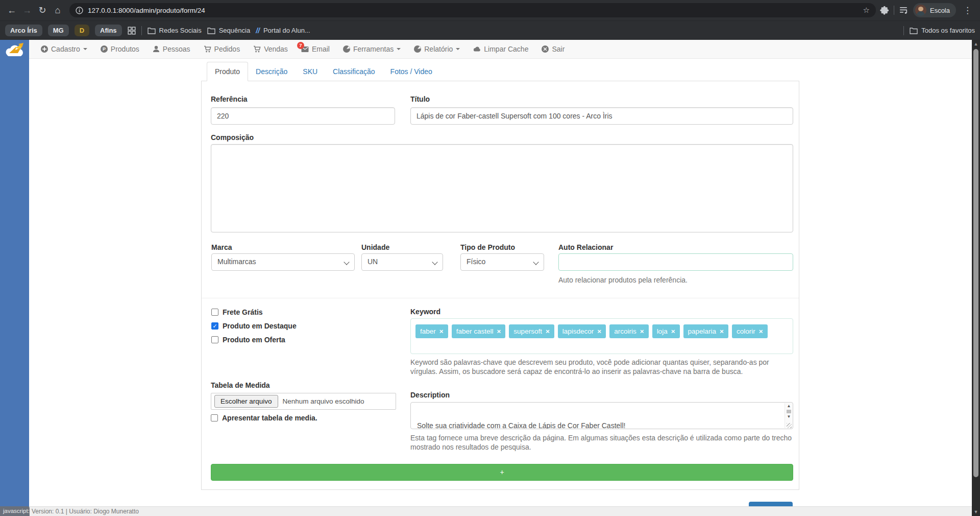  I want to click on tag-label: lapisdecor, so click(578, 331).